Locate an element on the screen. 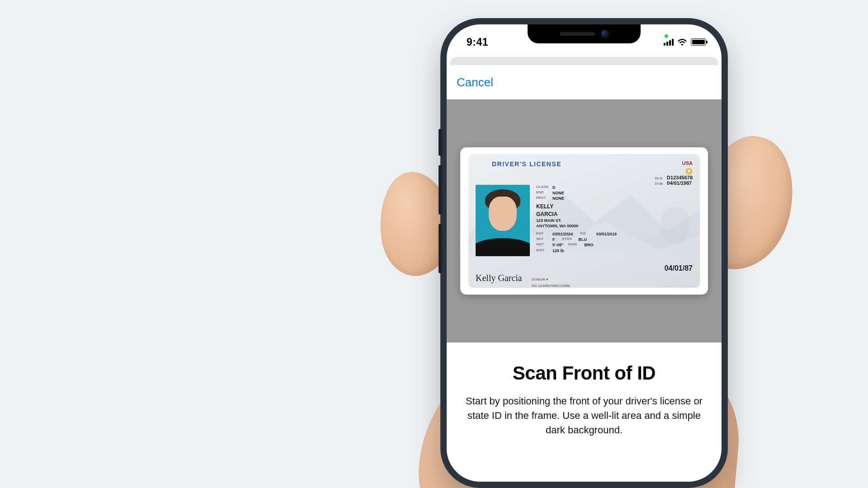 The width and height of the screenshot is (868, 488). id-iss-value: 03/01/2019 is located at coordinates (607, 234).